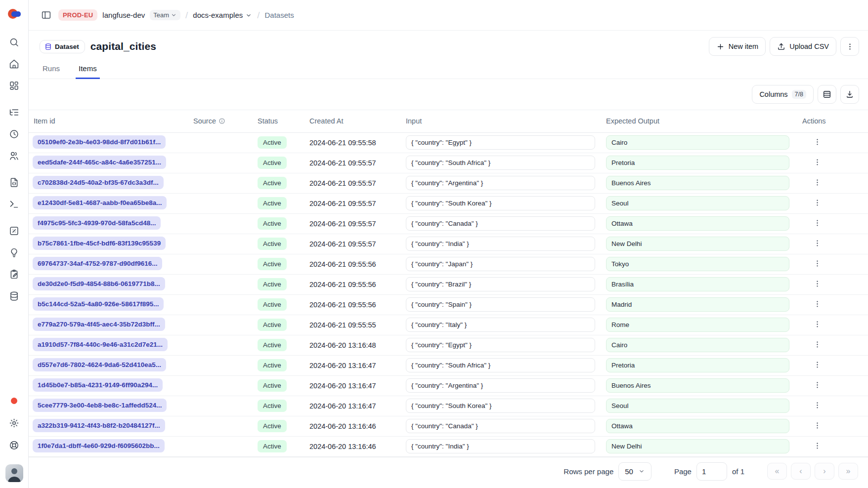 This screenshot has width=868, height=488. What do you see at coordinates (14, 423) in the screenshot?
I see `sidebar-item-settings` at bounding box center [14, 423].